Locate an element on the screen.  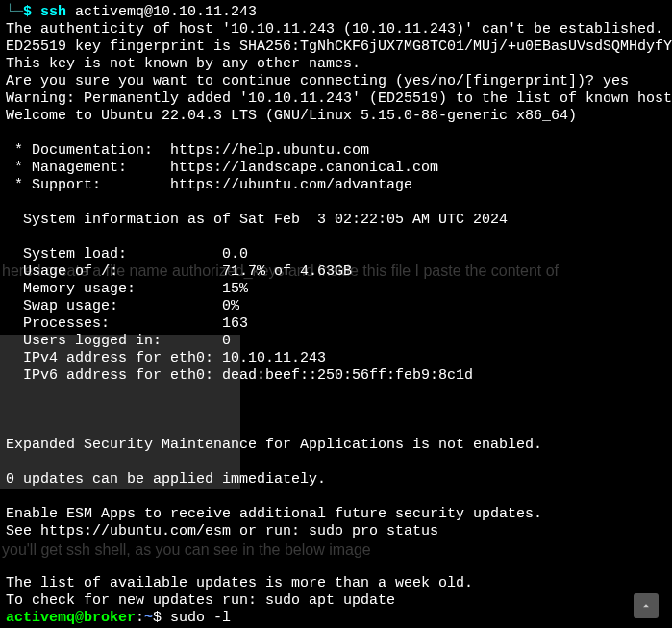
output-line: Expanded Security Maintenance for Applic… is located at coordinates (274, 444).